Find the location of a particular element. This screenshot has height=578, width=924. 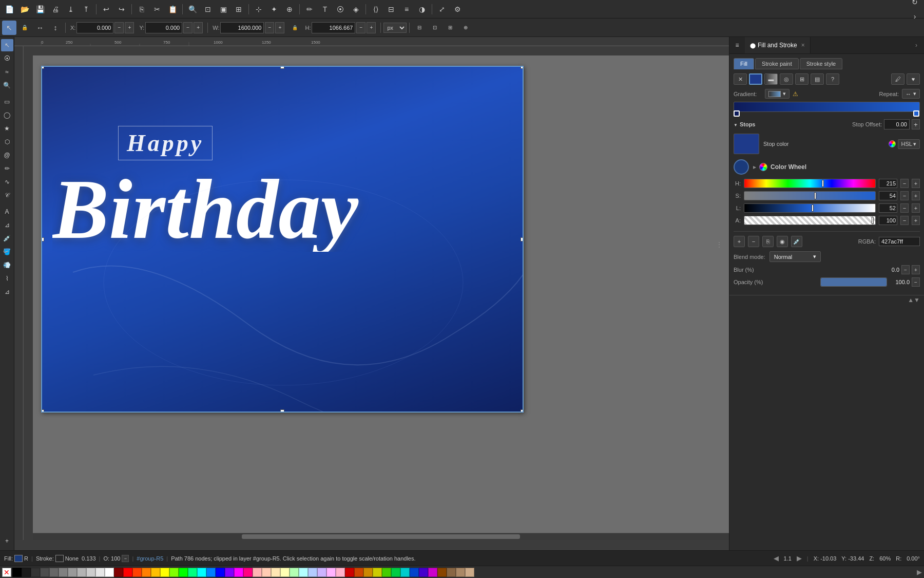

node-edit-tool: ⦿ is located at coordinates (7, 59).